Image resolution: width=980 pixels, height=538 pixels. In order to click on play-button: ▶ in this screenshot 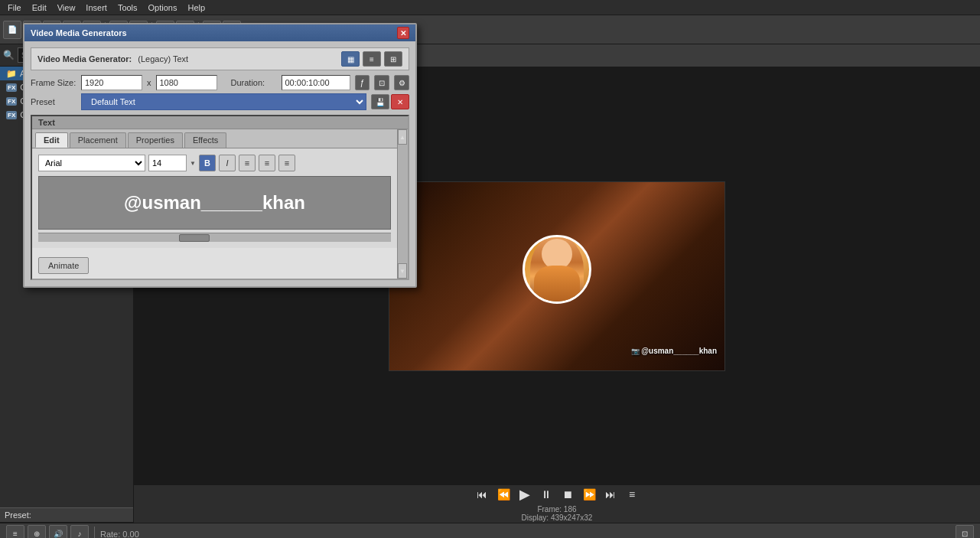, I will do `click(525, 494)`.